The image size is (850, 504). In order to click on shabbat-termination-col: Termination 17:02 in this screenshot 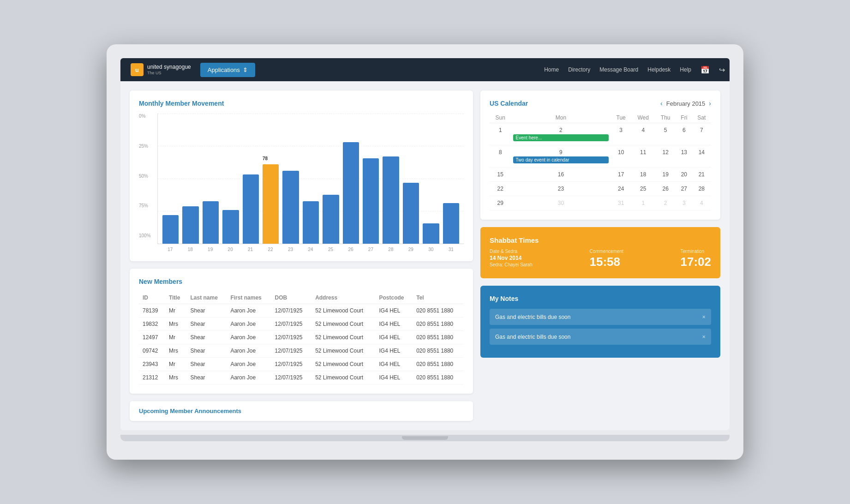, I will do `click(696, 259)`.